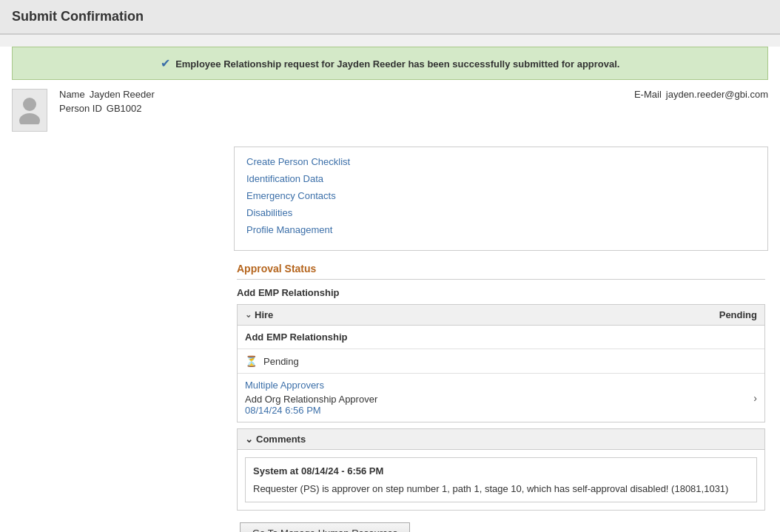  I want to click on hire-status: Pending, so click(739, 315).